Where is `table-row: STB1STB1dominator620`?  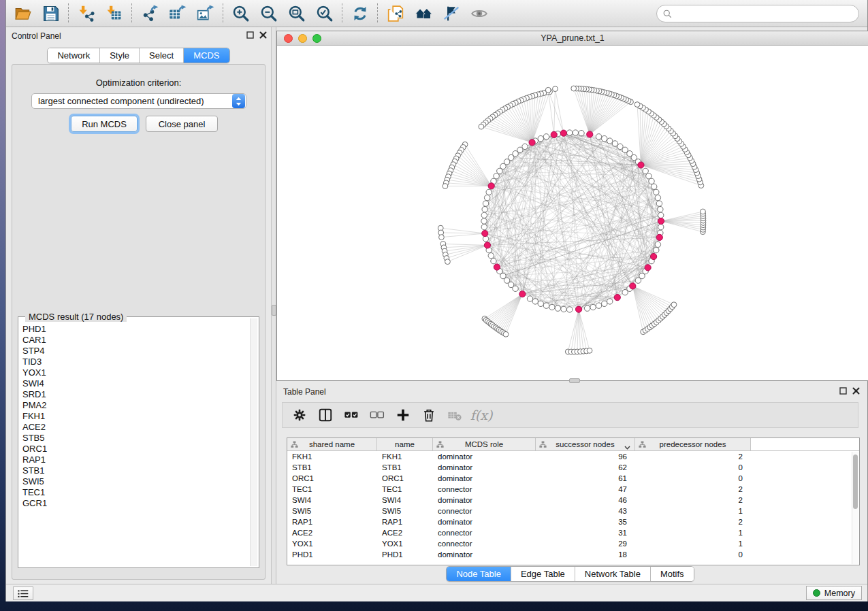
table-row: STB1STB1dominator620 is located at coordinates (573, 467).